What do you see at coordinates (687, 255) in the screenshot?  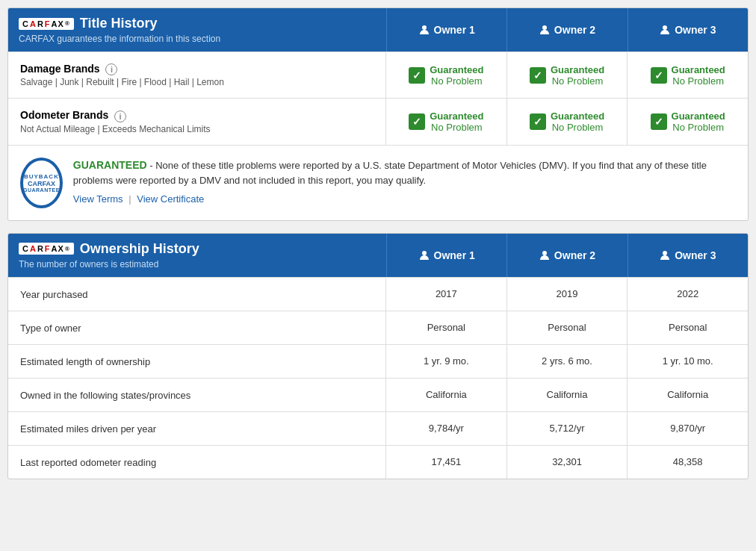 I see `ownership-owner3-header: Owner 3` at bounding box center [687, 255].